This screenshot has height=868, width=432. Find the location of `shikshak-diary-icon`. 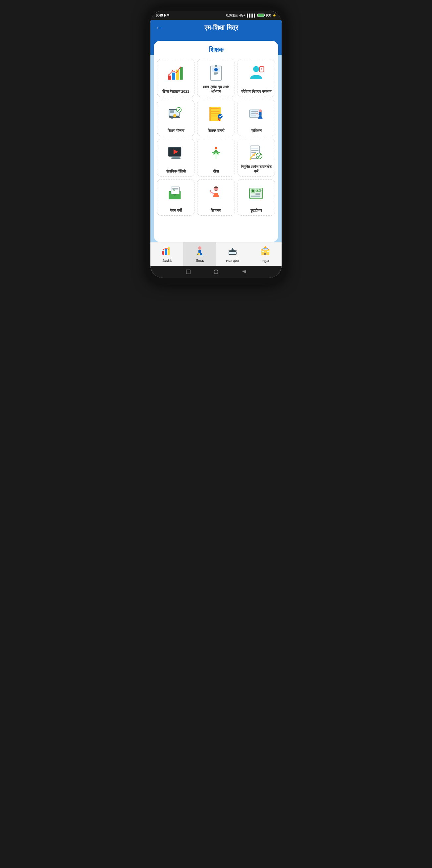

shikshak-diary-icon is located at coordinates (216, 114).